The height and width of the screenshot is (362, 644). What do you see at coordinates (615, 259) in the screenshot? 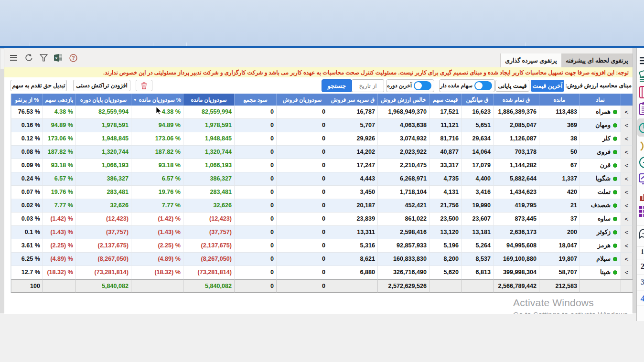
I see `status-dot` at bounding box center [615, 259].